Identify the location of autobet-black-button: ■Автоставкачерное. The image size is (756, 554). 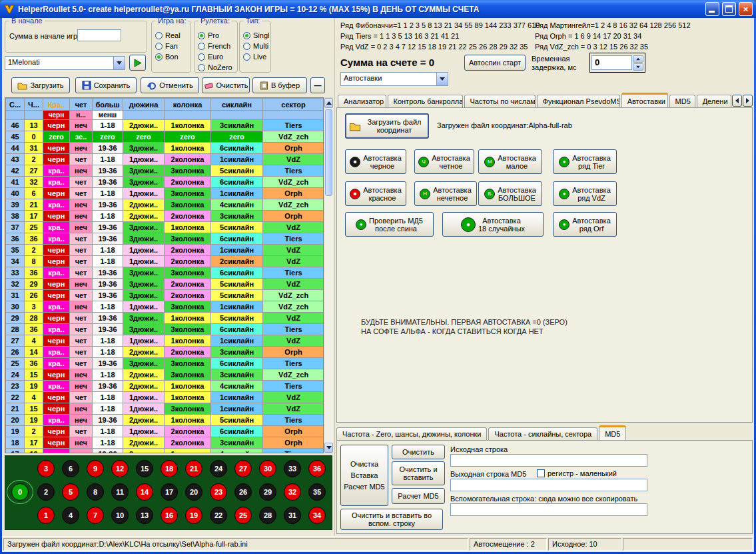
(376, 161).